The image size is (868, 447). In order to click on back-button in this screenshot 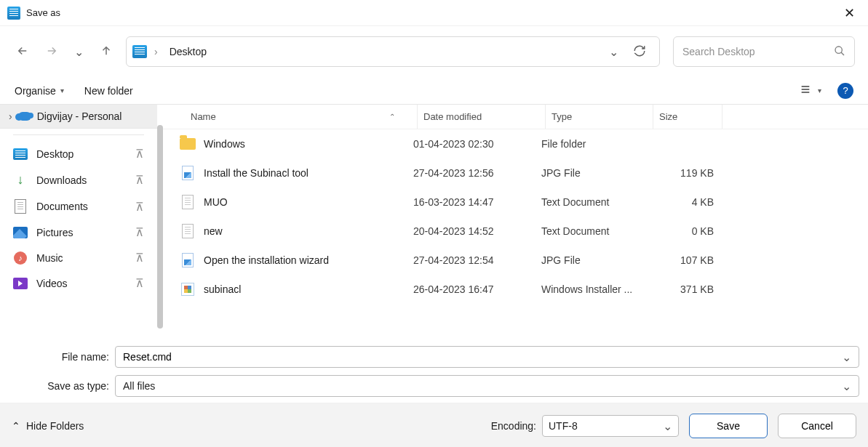, I will do `click(23, 52)`.